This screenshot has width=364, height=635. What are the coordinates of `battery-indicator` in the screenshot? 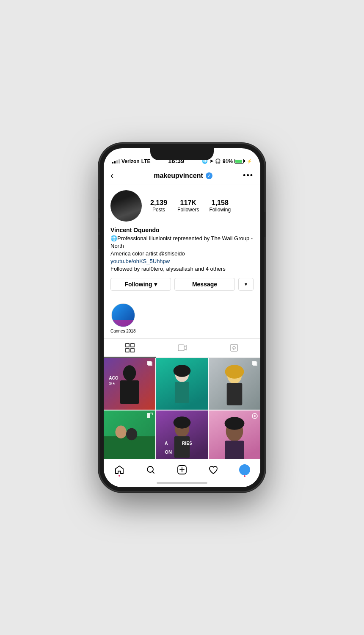 It's located at (240, 161).